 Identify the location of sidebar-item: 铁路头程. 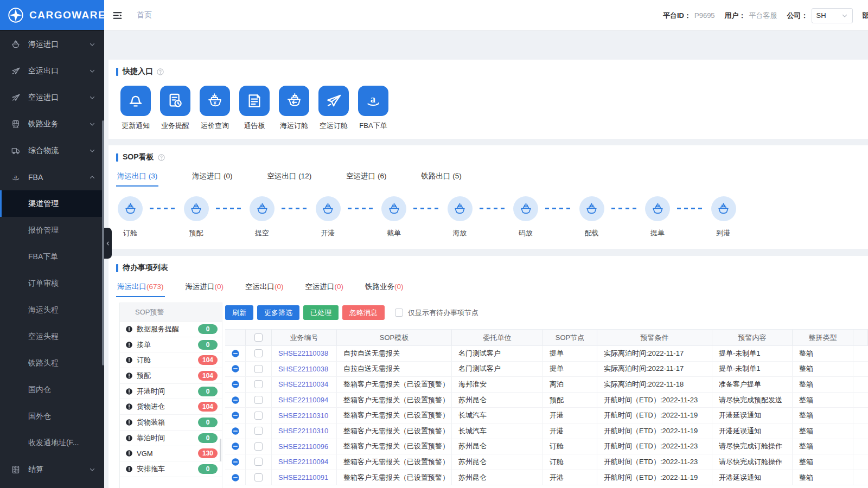
(52, 363).